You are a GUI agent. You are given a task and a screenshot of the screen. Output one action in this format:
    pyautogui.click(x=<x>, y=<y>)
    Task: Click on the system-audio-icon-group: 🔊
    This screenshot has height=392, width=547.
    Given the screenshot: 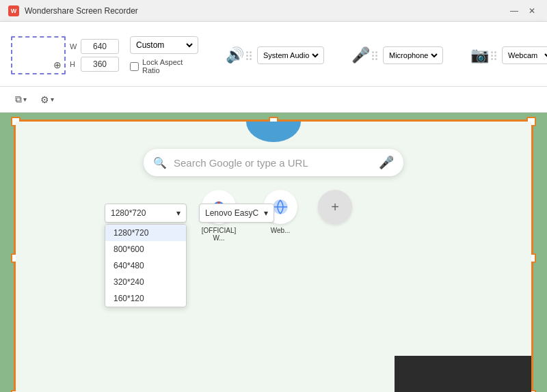 What is the action you would take?
    pyautogui.click(x=239, y=55)
    